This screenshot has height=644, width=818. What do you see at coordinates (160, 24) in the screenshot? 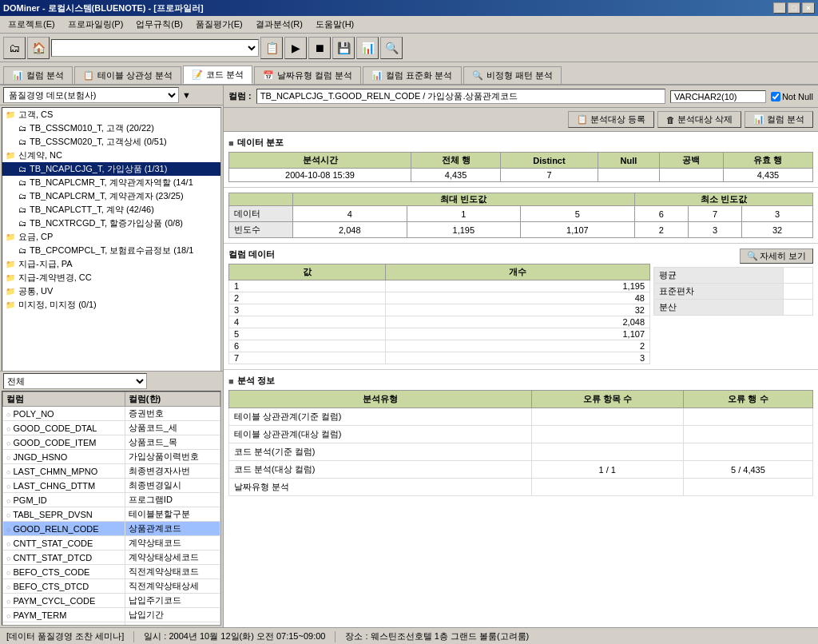
I see `menu-business: 업무규칙(B)` at bounding box center [160, 24].